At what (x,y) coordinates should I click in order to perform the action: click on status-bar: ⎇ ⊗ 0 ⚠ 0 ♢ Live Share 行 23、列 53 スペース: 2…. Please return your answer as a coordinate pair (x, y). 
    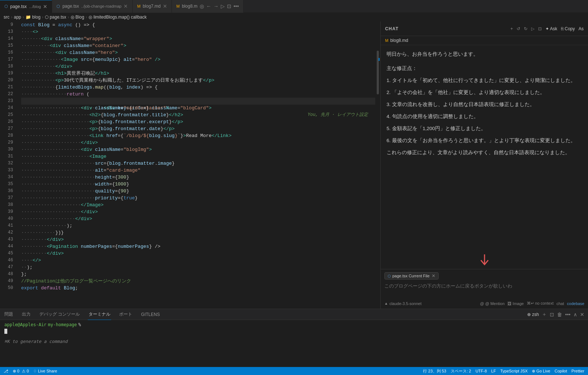
    Looking at the image, I should click on (294, 371).